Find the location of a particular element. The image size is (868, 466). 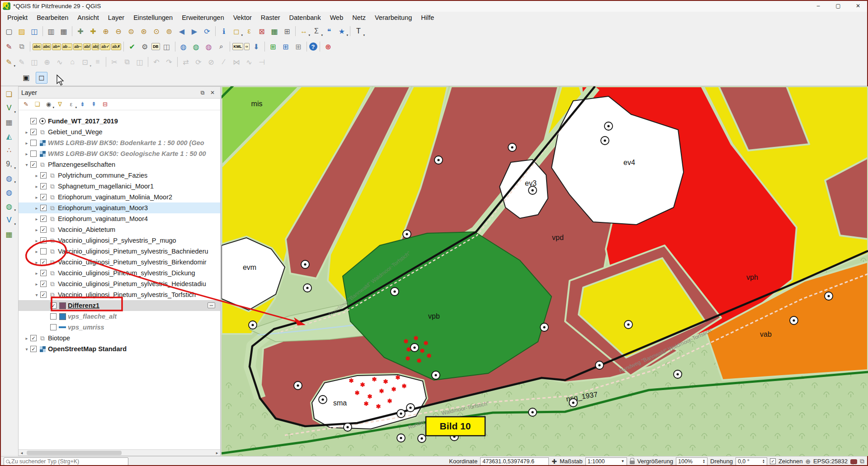

osm-download-icon: ⬇ is located at coordinates (256, 47).